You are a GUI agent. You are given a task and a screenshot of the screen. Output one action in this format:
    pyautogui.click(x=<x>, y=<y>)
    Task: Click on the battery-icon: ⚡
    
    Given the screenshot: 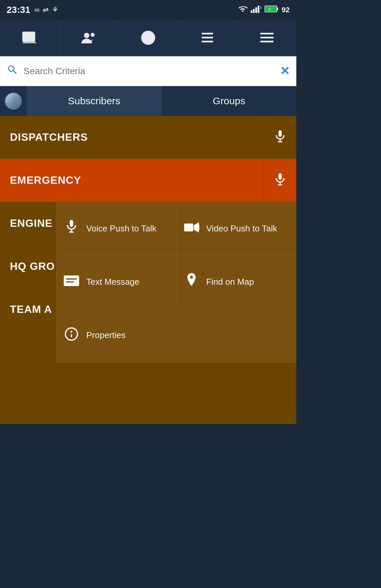 What is the action you would take?
    pyautogui.click(x=272, y=10)
    